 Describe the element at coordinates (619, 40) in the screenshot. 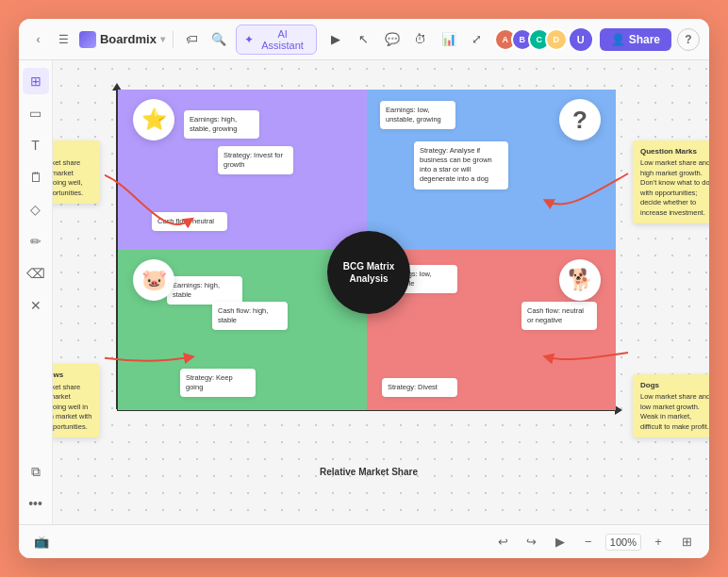

I see `share-icon: 👤` at that location.